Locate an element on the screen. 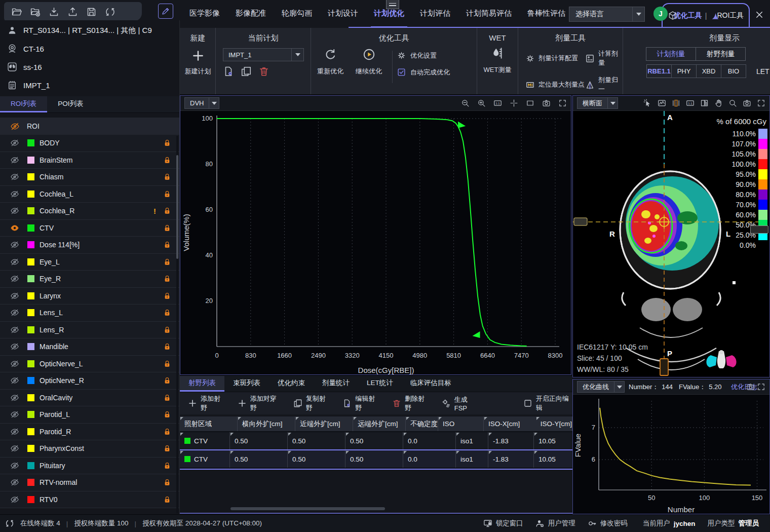  nav-tab: 计划评估 is located at coordinates (435, 14).